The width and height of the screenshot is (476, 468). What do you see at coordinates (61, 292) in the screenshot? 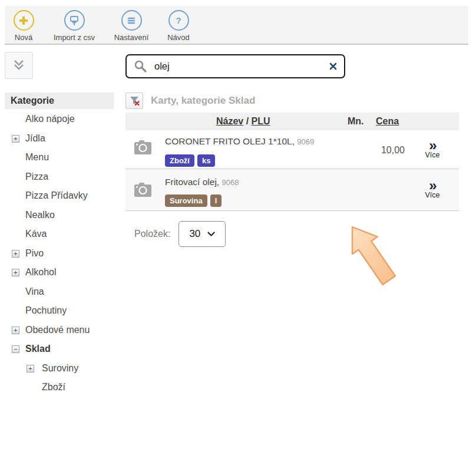
I see `sidebar-item-vina: Vina` at bounding box center [61, 292].